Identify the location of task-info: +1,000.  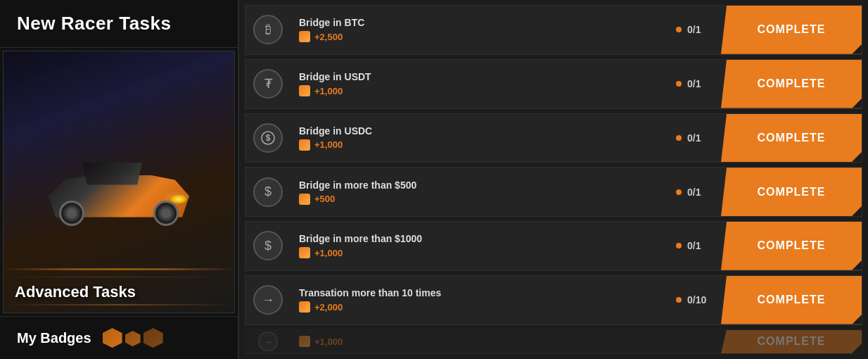
(506, 341).